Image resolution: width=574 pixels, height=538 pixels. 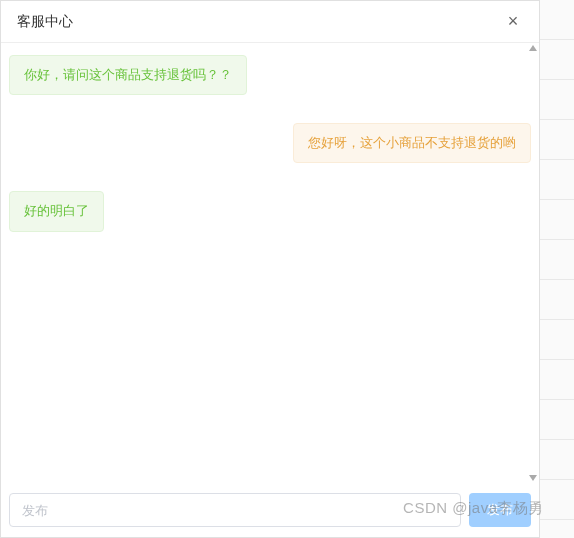 I want to click on service-message-bubble: 您好呀，这个小商品不支持退货的哟, so click(x=412, y=143).